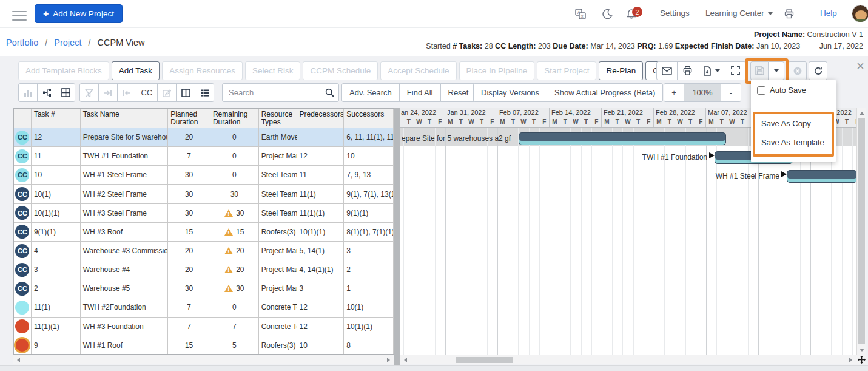 Image resolution: width=868 pixels, height=371 pixels. Describe the element at coordinates (204, 214) in the screenshot. I see `table-row: CC10(1)(1)WH #3 Steel Frame3030Steel Tea…` at that location.